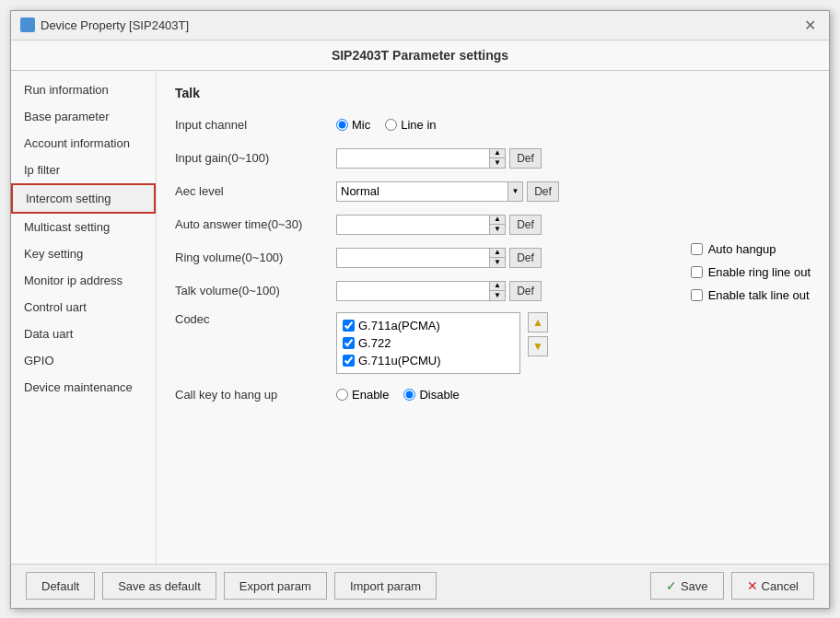 This screenshot has width=840, height=618. What do you see at coordinates (428, 361) in the screenshot?
I see `codec-item-2: G.711u(PCMU)` at bounding box center [428, 361].